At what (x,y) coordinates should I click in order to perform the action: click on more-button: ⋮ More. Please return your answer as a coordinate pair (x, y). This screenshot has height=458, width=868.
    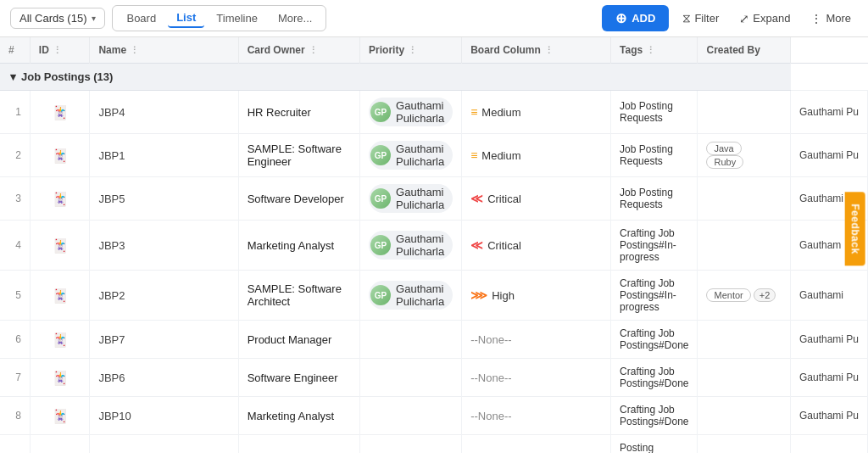
    Looking at the image, I should click on (831, 19).